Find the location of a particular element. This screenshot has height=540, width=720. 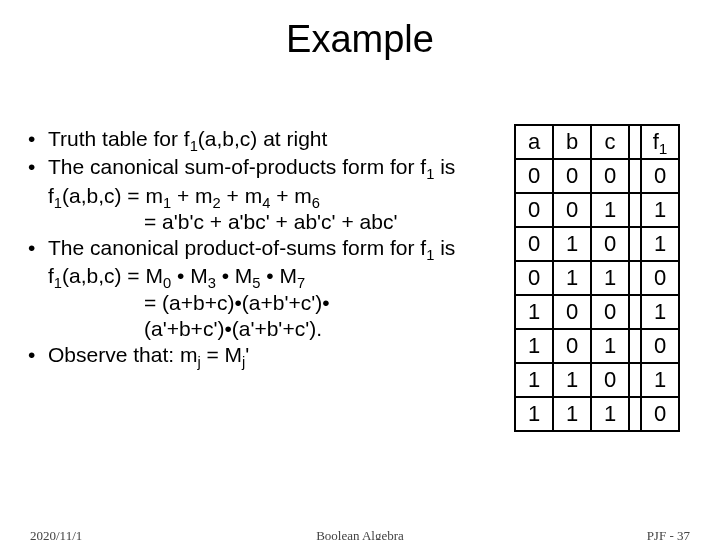

bullet-2-text: The canonical sum-of-products form for f… is located at coordinates (273, 167).